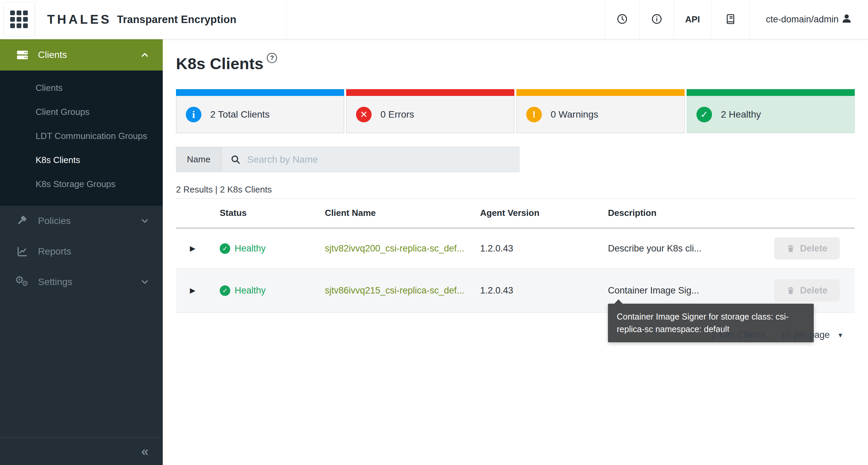 The image size is (868, 465). What do you see at coordinates (656, 20) in the screenshot?
I see `info-button` at bounding box center [656, 20].